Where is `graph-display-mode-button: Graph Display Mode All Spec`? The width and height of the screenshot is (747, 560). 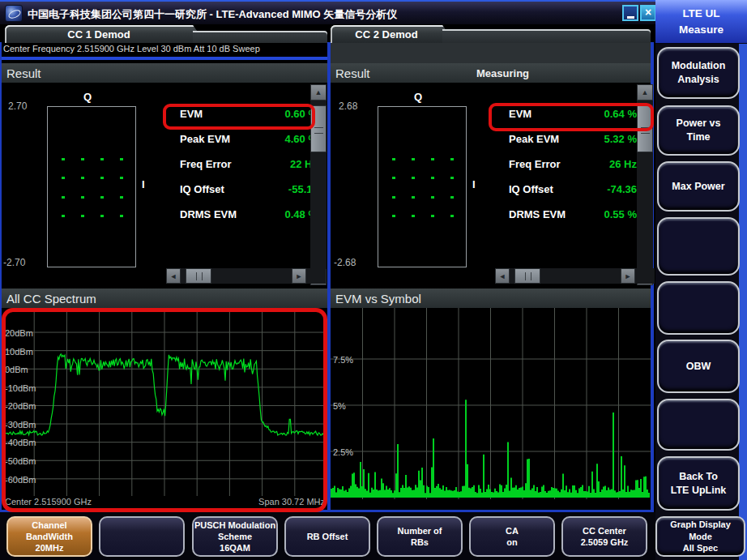
graph-display-mode-button: Graph Display Mode All Spec is located at coordinates (700, 536).